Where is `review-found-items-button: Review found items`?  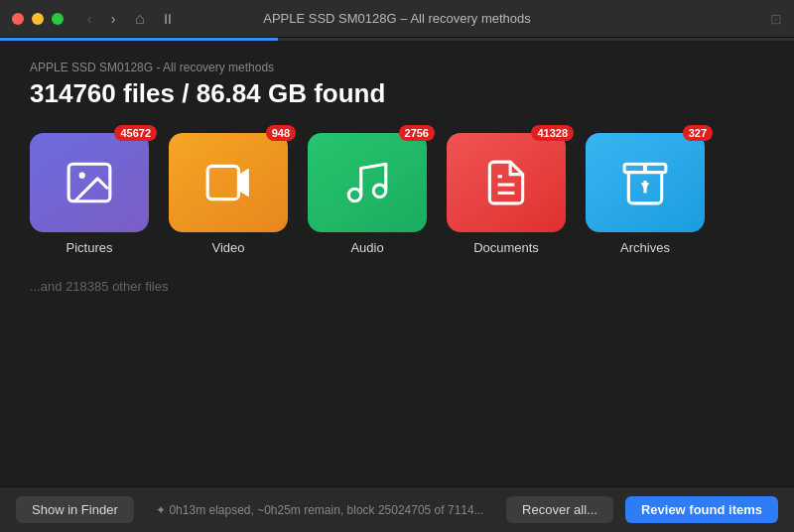
review-found-items-button: Review found items is located at coordinates (702, 510).